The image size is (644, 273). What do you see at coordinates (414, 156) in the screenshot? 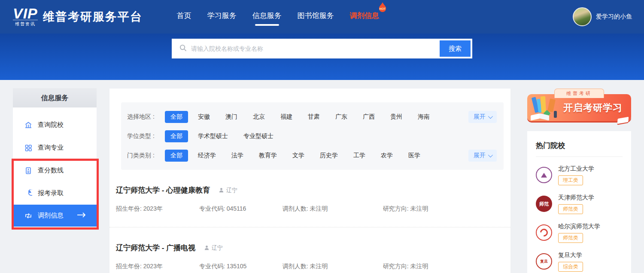
I see `filter-chip: 医学` at bounding box center [414, 156].